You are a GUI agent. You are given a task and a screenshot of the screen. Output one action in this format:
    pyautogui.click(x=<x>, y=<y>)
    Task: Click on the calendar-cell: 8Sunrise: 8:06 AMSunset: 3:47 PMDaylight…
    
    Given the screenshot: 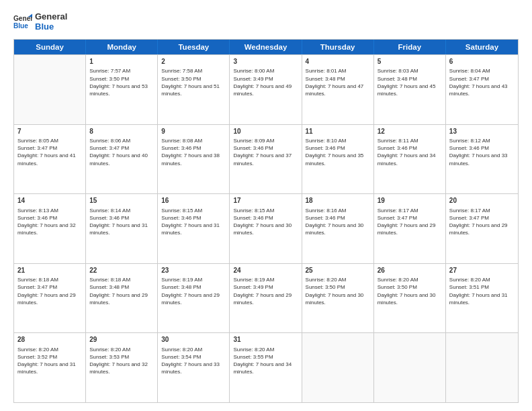 What is the action you would take?
    pyautogui.click(x=122, y=160)
    